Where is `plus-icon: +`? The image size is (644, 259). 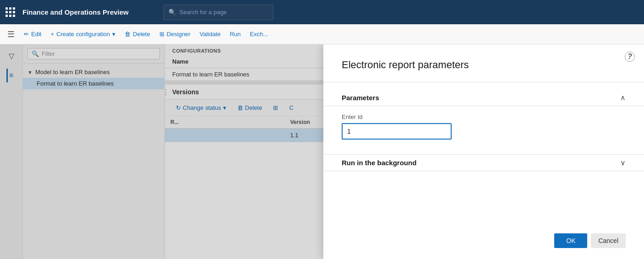
plus-icon: + is located at coordinates (52, 34).